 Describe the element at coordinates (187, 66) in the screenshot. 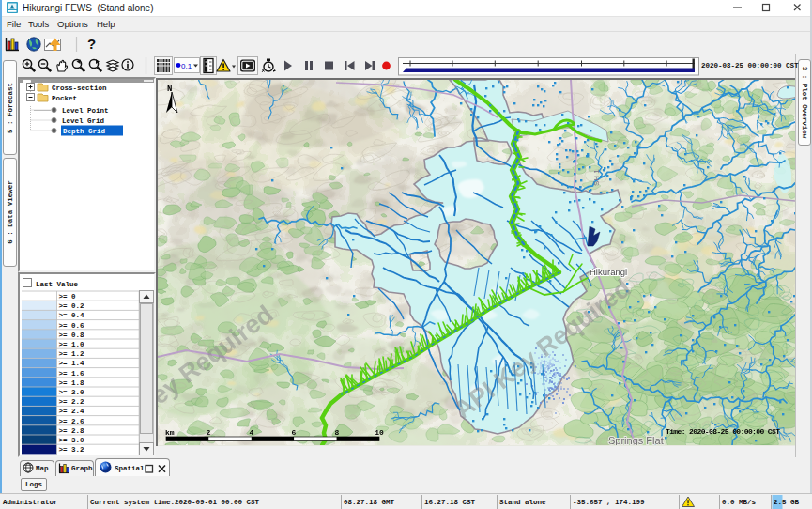

I see `svg-text: 0.1` at that location.